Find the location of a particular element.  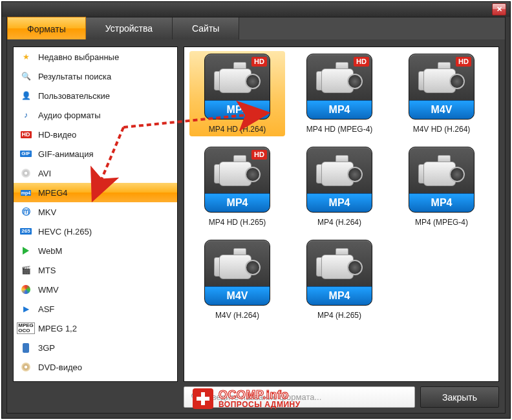

format-tile-label: MP4 HD (MPEG-4) is located at coordinates (339, 129).